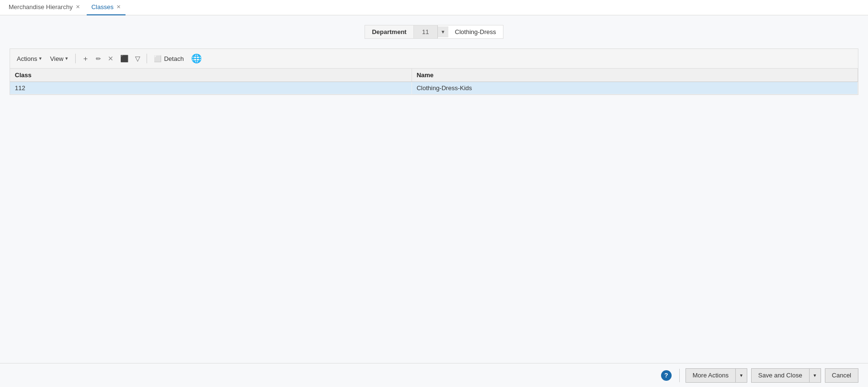 This screenshot has height=387, width=868. I want to click on actions-arrow-icon: ▼, so click(40, 59).